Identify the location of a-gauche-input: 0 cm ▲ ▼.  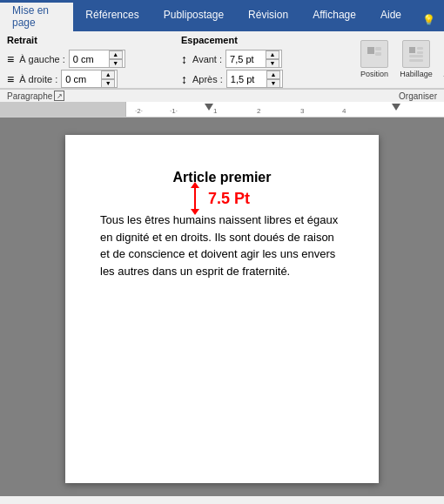
(98, 59).